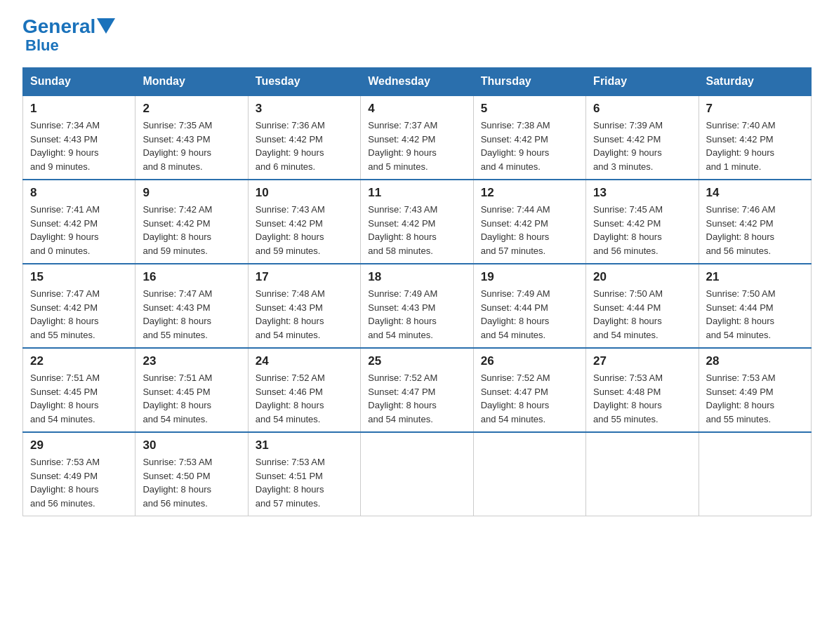  Describe the element at coordinates (177, 146) in the screenshot. I see `day-info: Sunrise: 7:35 AMSunset: 4:43 PMDaylight:…` at that location.